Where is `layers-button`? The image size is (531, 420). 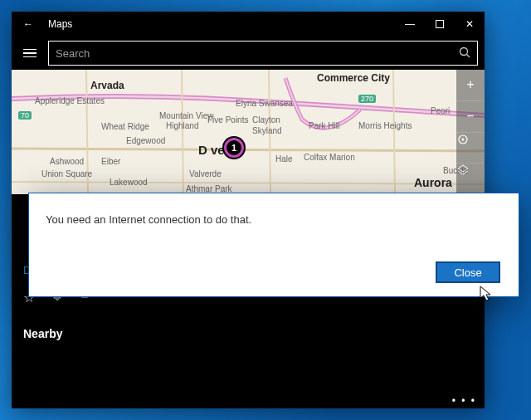
layers-button is located at coordinates (470, 178).